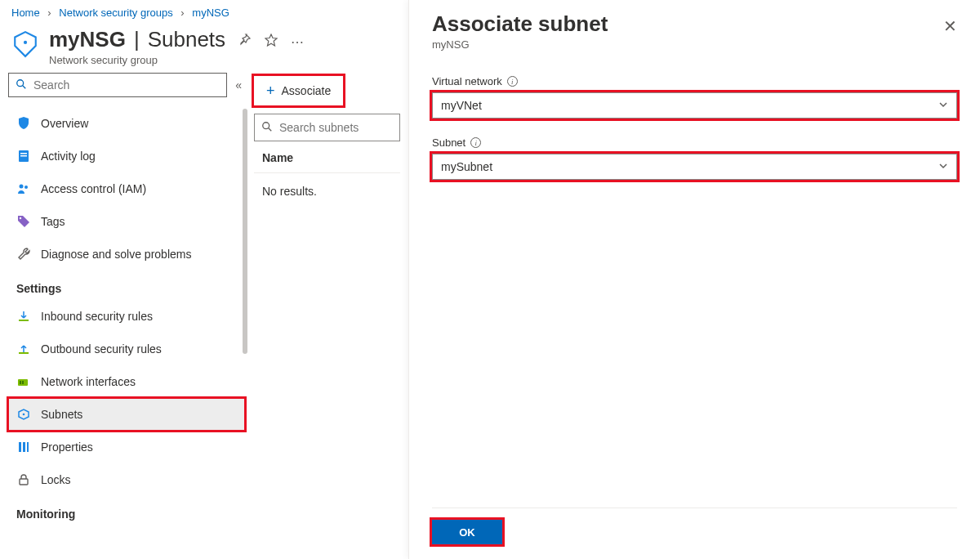 The height and width of the screenshot is (559, 980). Describe the element at coordinates (24, 447) in the screenshot. I see `properties-icon` at that location.